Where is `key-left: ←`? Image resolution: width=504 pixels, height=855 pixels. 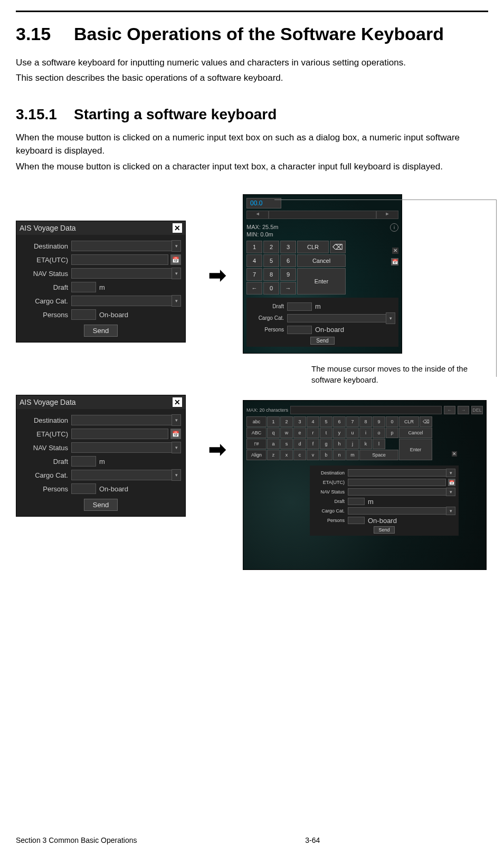 key-left: ← is located at coordinates (254, 288).